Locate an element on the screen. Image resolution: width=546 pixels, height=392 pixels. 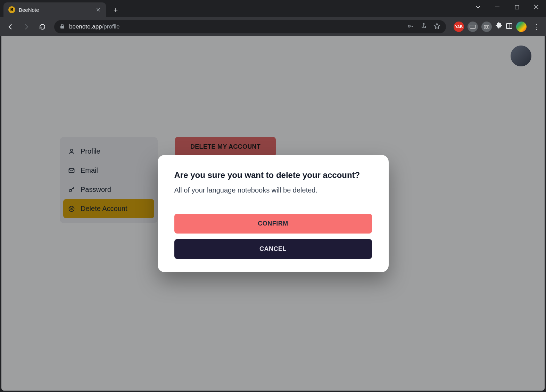
expand-tabs-icon is located at coordinates (478, 7).